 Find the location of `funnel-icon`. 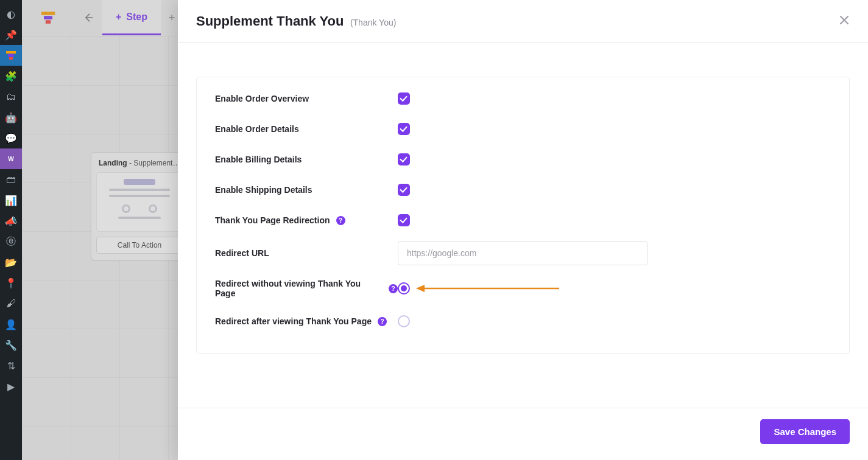

funnel-icon is located at coordinates (11, 55).